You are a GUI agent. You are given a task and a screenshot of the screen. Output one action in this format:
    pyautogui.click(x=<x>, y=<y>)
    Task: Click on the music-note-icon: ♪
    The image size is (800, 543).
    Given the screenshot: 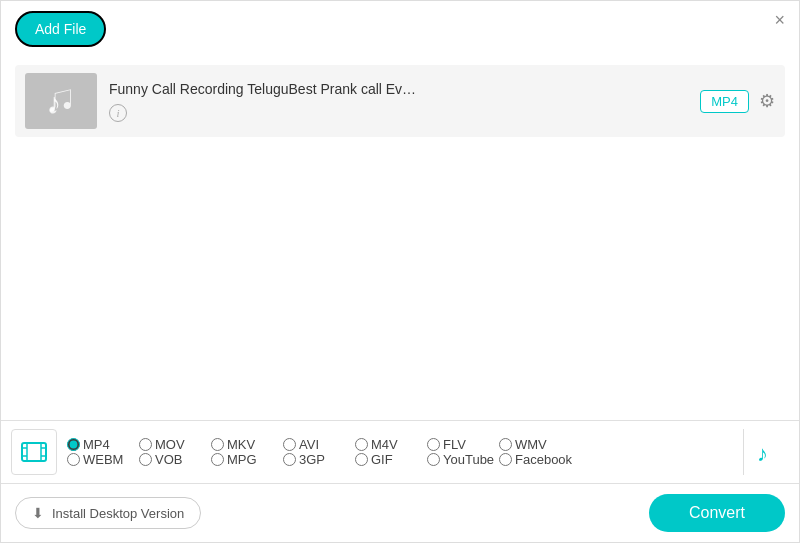 What is the action you would take?
    pyautogui.click(x=767, y=452)
    